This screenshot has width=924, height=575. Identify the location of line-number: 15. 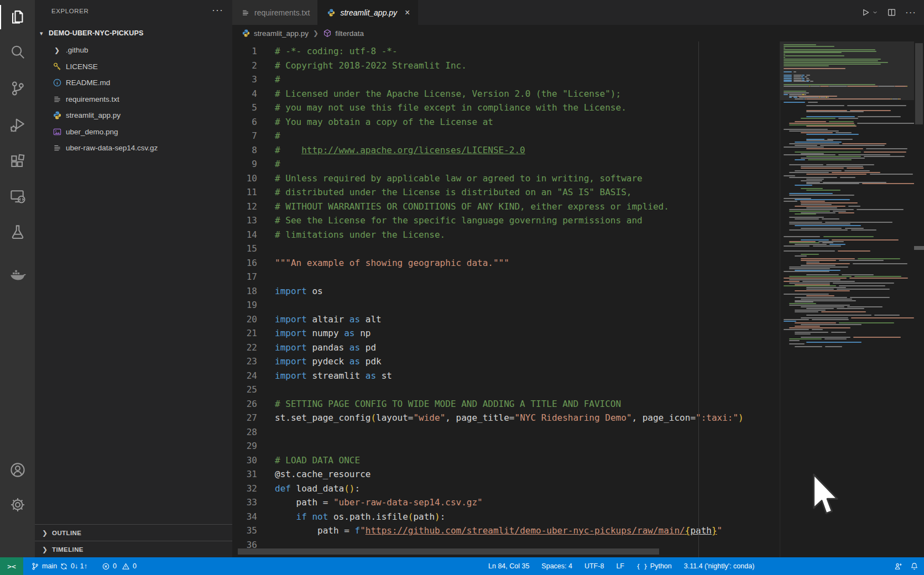
(244, 249).